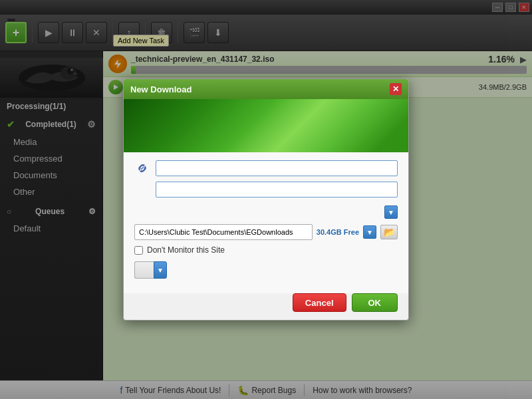 The width and height of the screenshot is (532, 399). What do you see at coordinates (338, 232) in the screenshot?
I see `free-space-label: 30.4GB Free` at bounding box center [338, 232].